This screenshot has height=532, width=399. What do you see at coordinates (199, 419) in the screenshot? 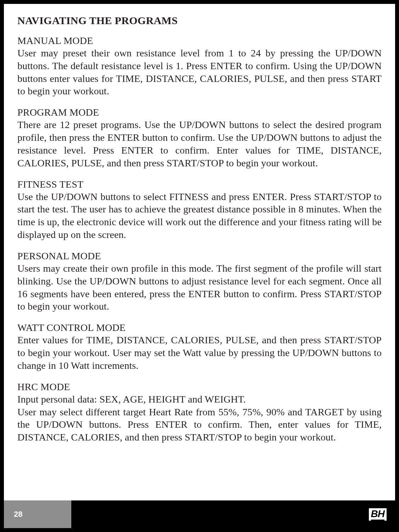
I see `section-body: Input personal data: SEX, AGE, HEIGHT an…` at bounding box center [199, 419].